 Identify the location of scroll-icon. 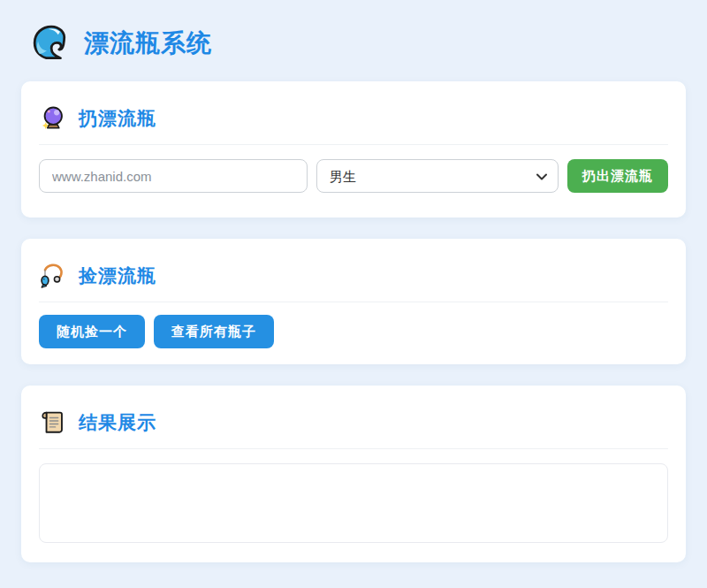
(53, 423).